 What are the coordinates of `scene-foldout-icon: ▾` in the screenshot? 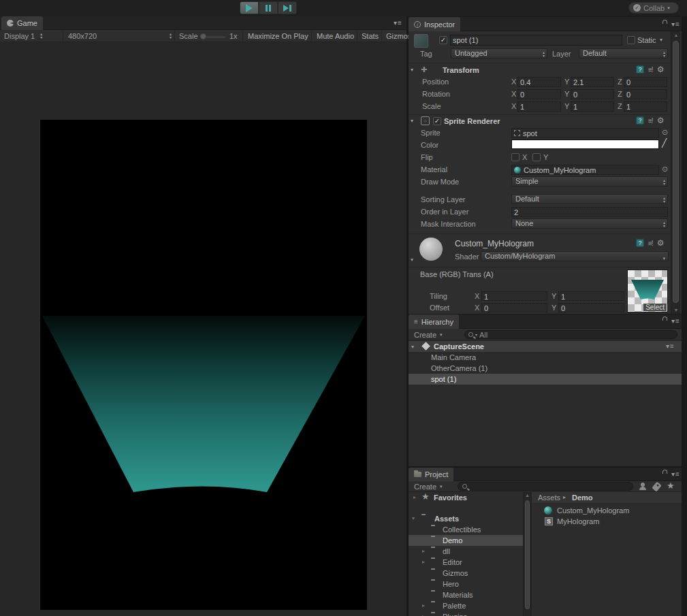 It's located at (413, 347).